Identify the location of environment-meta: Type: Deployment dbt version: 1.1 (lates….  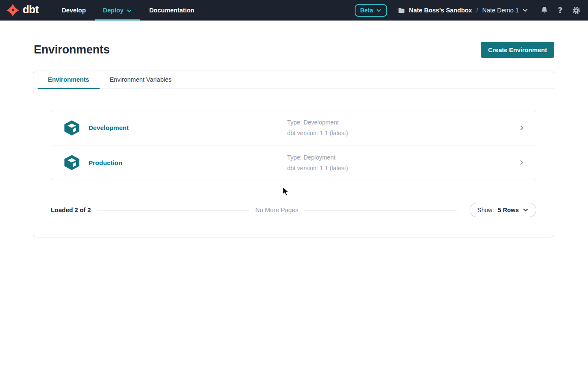
(400, 163).